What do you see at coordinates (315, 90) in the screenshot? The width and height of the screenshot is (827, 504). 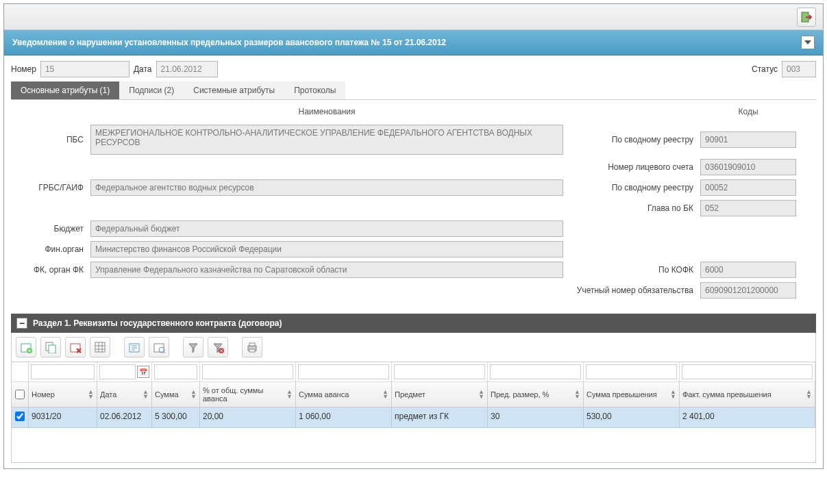 I see `tab-protocols: Протоколы` at bounding box center [315, 90].